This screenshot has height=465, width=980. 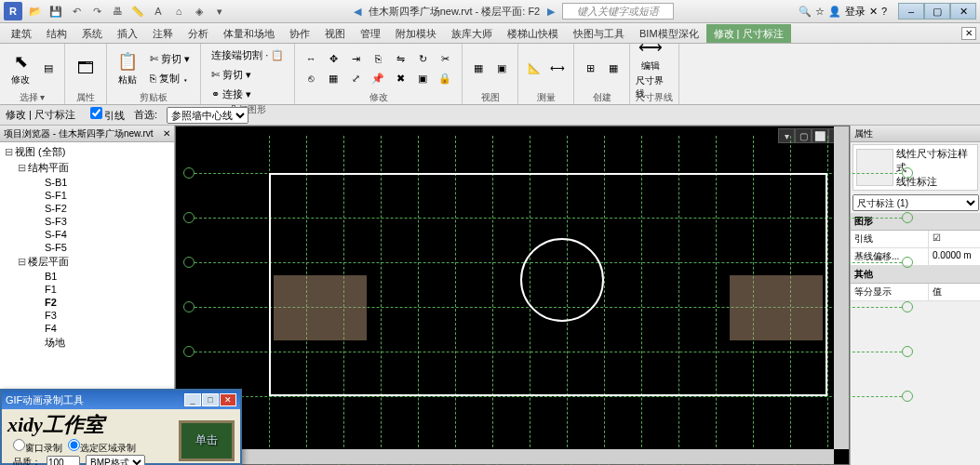 I want to click on minimize-button: –, so click(x=911, y=11).